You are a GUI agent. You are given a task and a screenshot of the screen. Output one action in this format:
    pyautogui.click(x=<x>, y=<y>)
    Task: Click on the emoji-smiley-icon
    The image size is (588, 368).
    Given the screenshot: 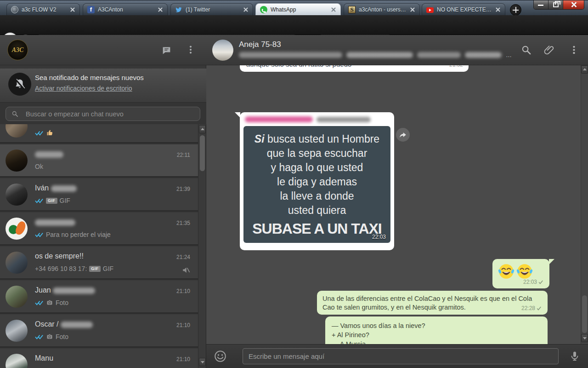 What is the action you would take?
    pyautogui.click(x=220, y=356)
    